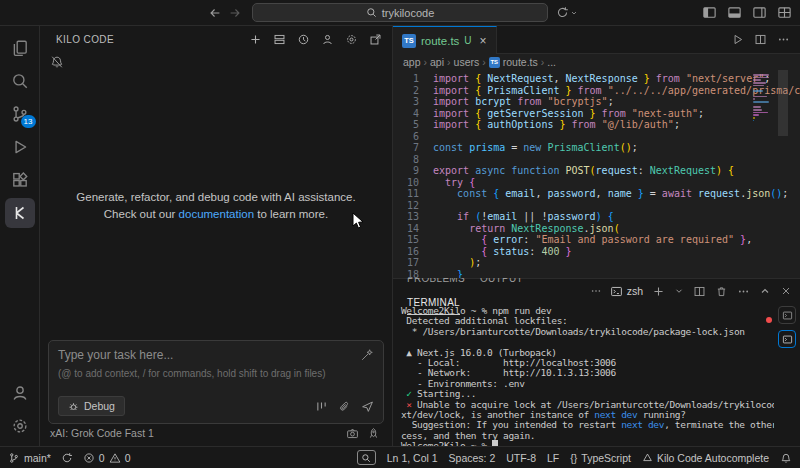  Describe the element at coordinates (102, 458) in the screenshot. I see `error-count: 0` at that location.